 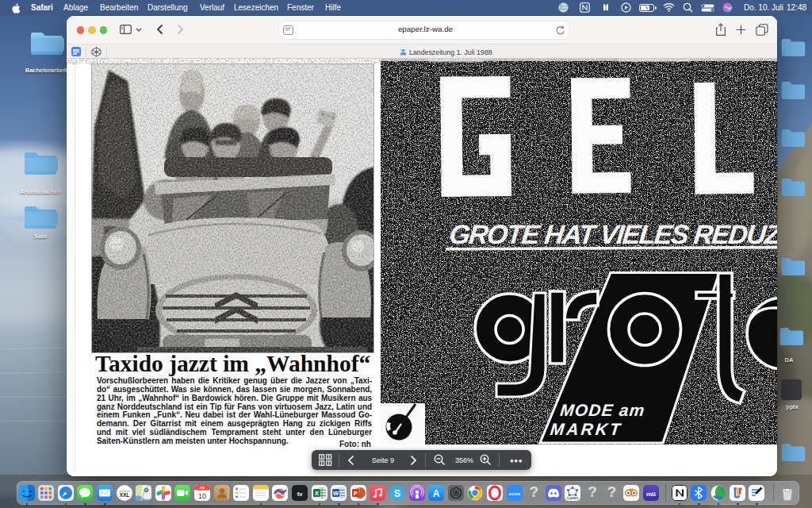 What do you see at coordinates (124, 495) in the screenshot?
I see `svg-text: XXL` at bounding box center [124, 495].